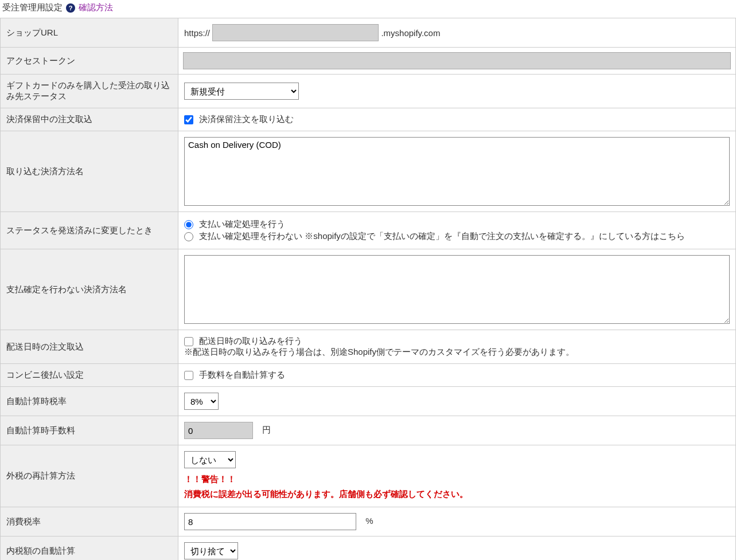  What do you see at coordinates (189, 342) in the screenshot?
I see `delivery-datetime-checkbox` at bounding box center [189, 342].